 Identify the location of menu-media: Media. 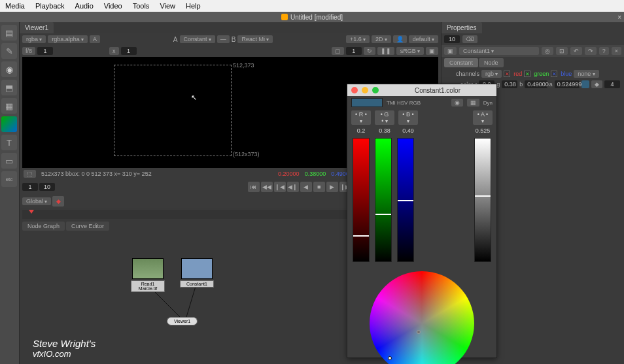
(15, 6).